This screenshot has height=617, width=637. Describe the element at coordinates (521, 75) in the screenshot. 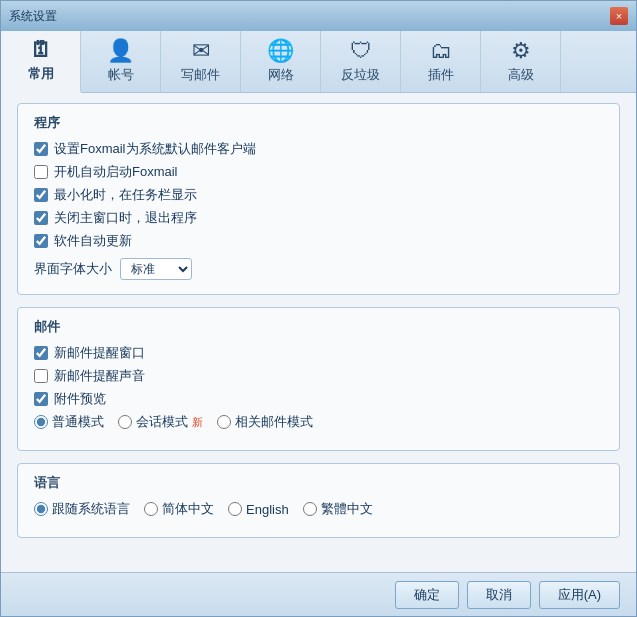

I see `tab-advanced-label: 高级` at that location.